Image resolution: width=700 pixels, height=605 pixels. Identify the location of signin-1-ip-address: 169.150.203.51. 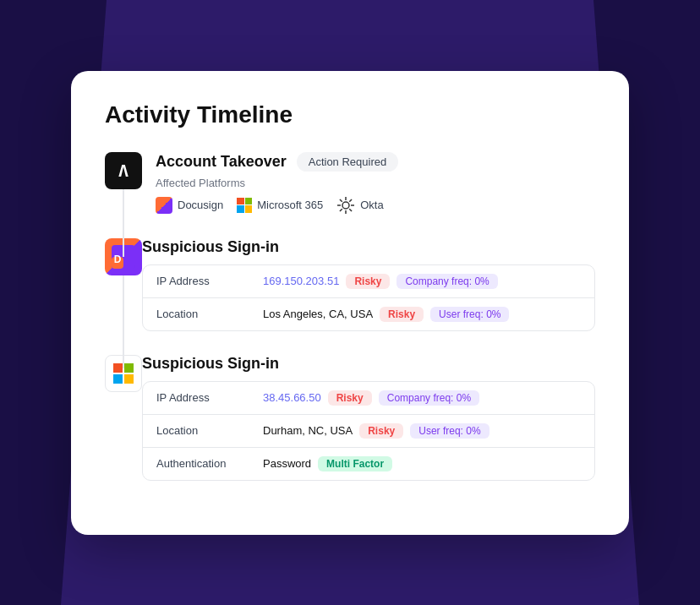
(301, 281).